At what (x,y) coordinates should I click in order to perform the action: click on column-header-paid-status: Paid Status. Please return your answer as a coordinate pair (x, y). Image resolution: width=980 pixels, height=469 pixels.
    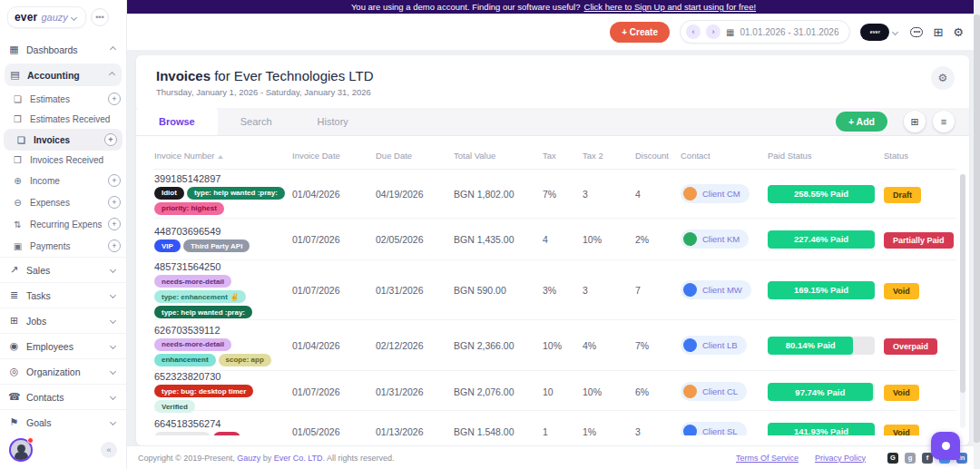
    Looking at the image, I should click on (826, 156).